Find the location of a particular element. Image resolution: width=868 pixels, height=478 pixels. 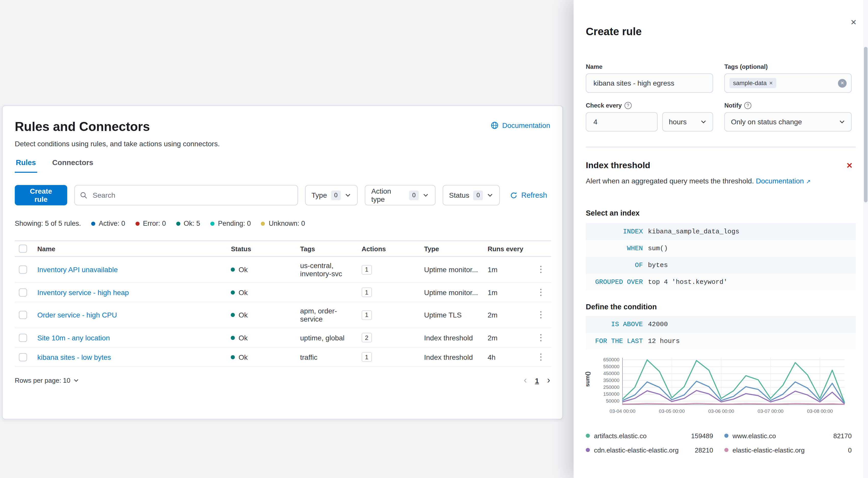

next-page-button: › is located at coordinates (549, 380).